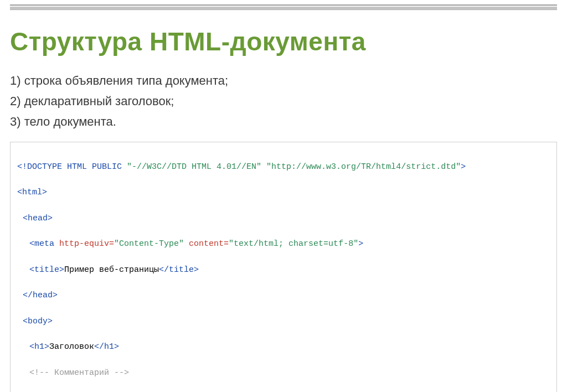  Describe the element at coordinates (284, 347) in the screenshot. I see `code-line: <h1>Заголовок</h1>` at that location.